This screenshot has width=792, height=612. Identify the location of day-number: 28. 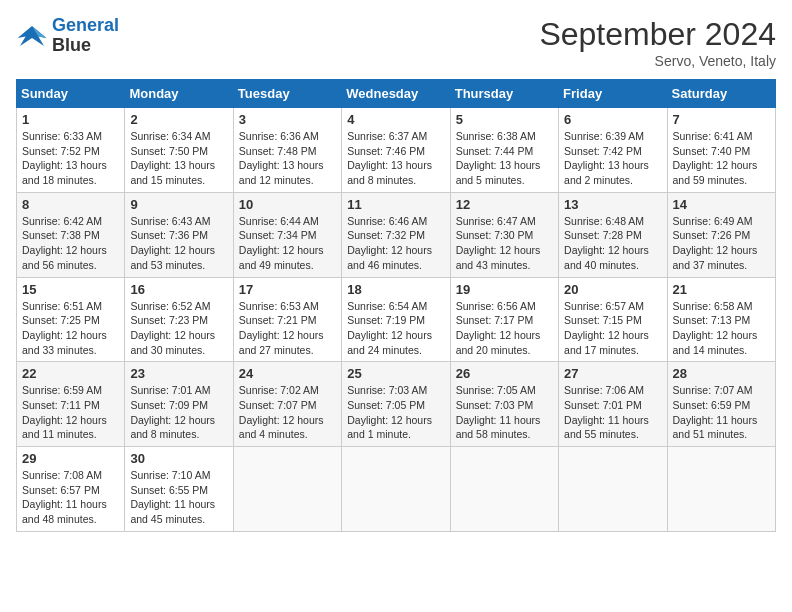
(722, 374).